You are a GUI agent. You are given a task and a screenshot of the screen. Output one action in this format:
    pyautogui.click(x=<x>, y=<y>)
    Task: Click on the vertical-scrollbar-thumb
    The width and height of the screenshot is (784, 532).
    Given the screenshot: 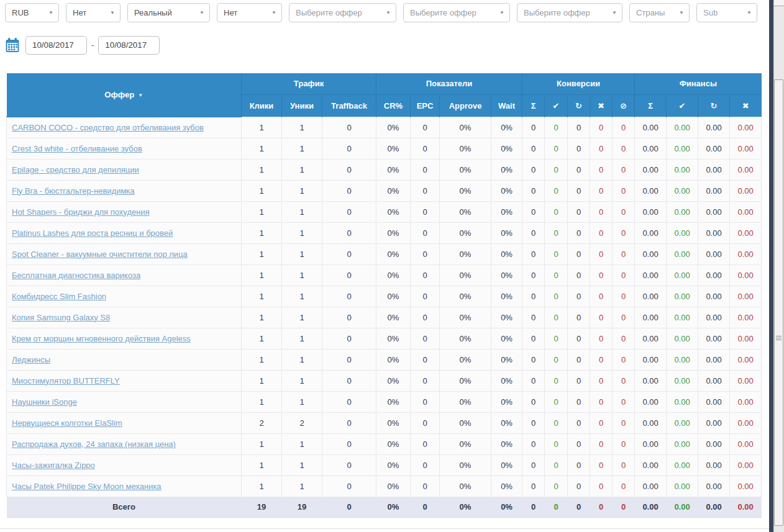 What is the action you would take?
    pyautogui.click(x=779, y=303)
    